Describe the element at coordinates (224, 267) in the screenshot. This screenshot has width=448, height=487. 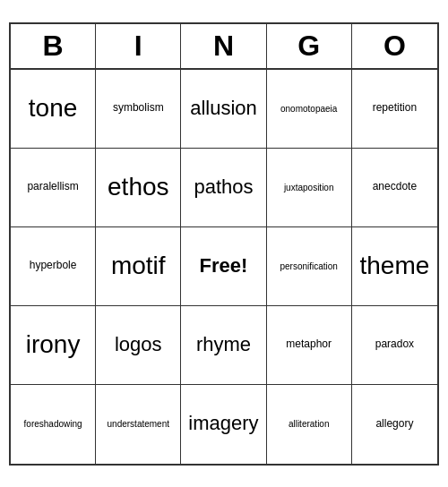
I see `bingo-cell: Free!` at that location.